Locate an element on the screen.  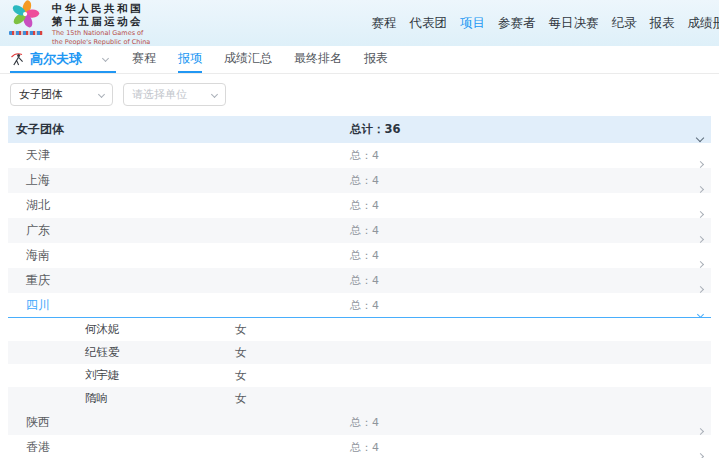
nav-item: 参赛者 is located at coordinates (517, 24).